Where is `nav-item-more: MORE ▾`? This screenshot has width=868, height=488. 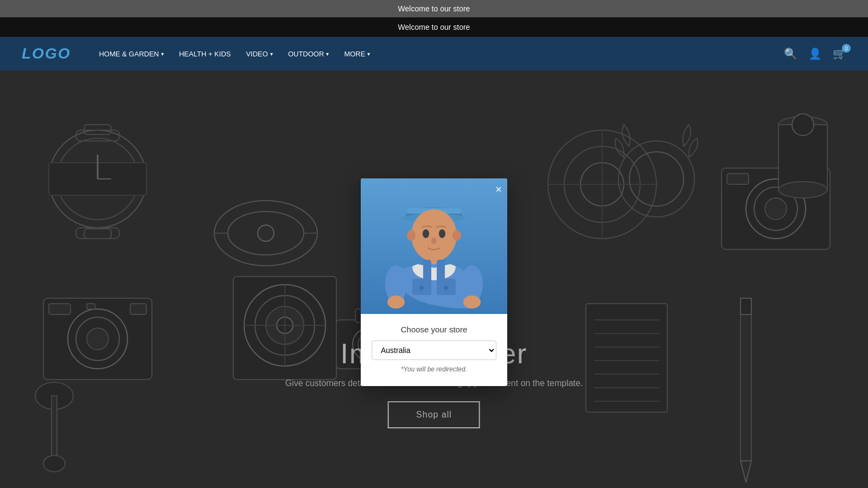 nav-item-more: MORE ▾ is located at coordinates (357, 54).